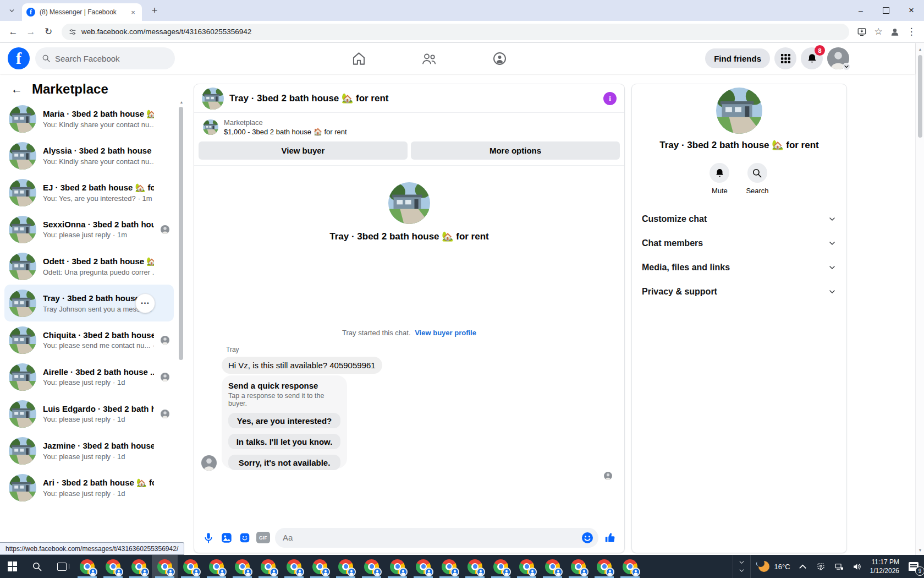  What do you see at coordinates (774, 566) in the screenshot?
I see `weather-widget: 16°C` at bounding box center [774, 566].